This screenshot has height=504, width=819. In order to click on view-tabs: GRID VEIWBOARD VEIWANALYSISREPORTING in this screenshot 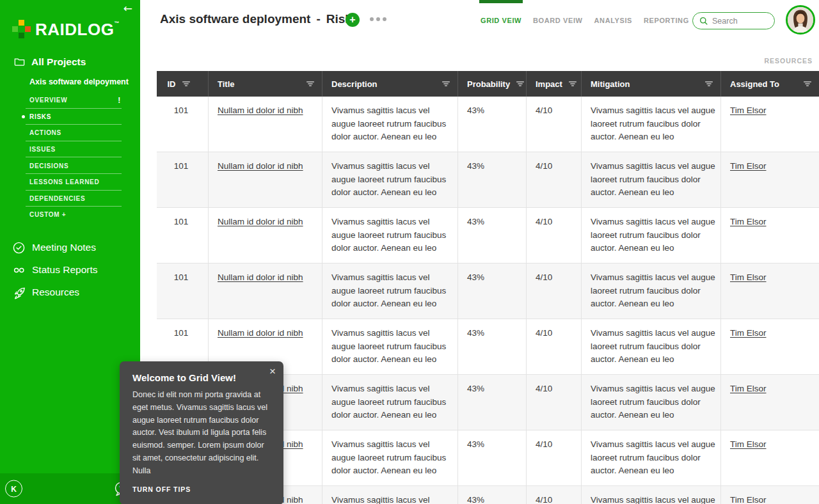, I will do `click(585, 20)`.